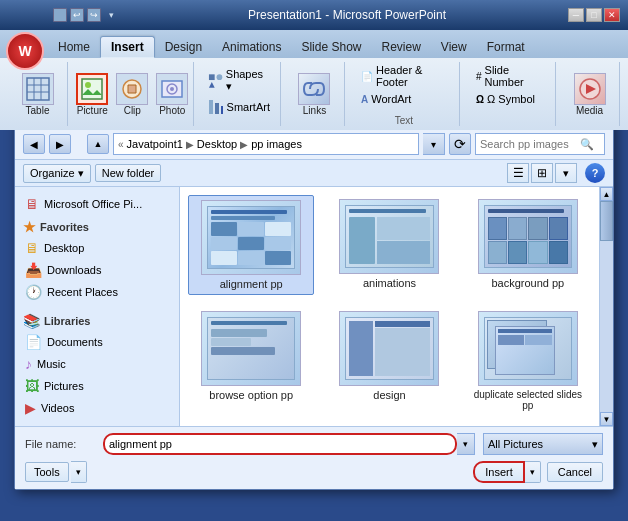 The width and height of the screenshot is (628, 521). I want to click on photo-label: Photo, so click(172, 110).